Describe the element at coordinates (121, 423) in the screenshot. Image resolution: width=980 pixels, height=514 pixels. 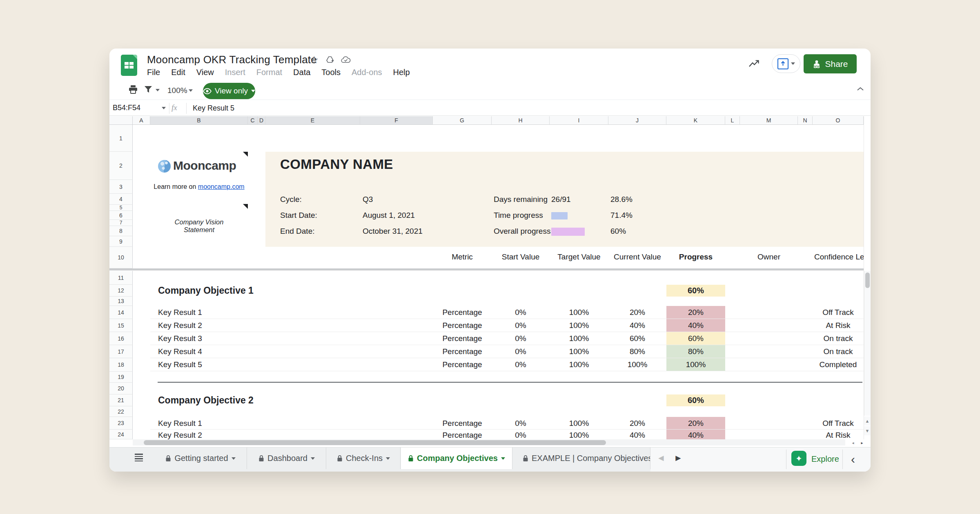
I see `row-header-23: 23` at that location.